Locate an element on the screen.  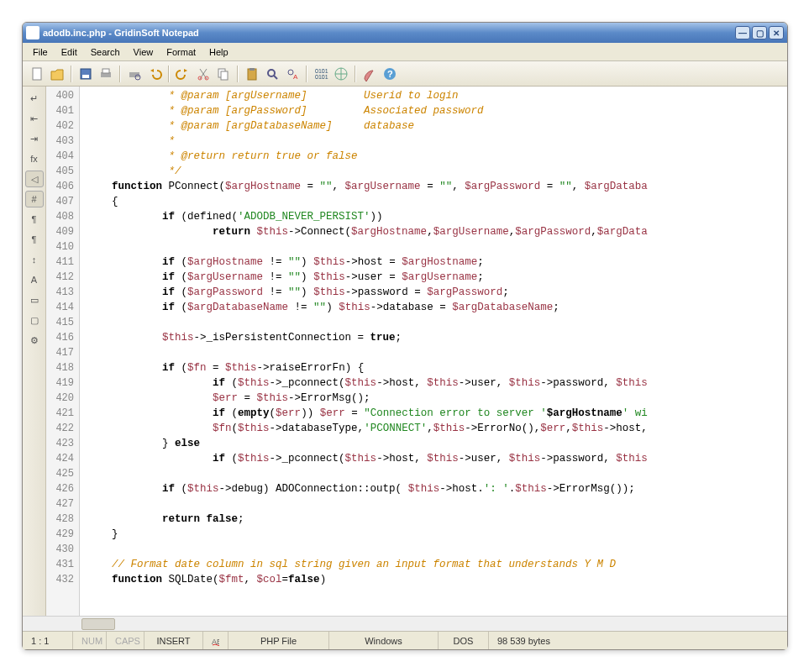
gear-icon: ⚙ is located at coordinates (34, 340).